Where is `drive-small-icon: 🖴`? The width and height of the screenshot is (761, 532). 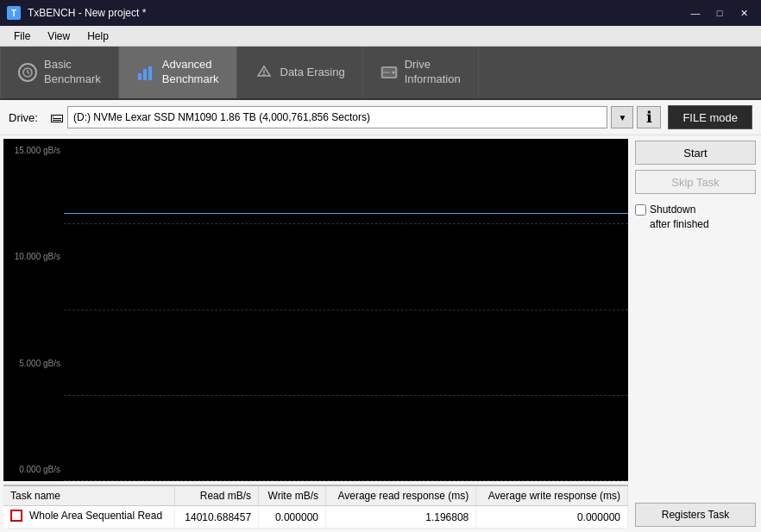
drive-small-icon: 🖴 is located at coordinates (57, 117).